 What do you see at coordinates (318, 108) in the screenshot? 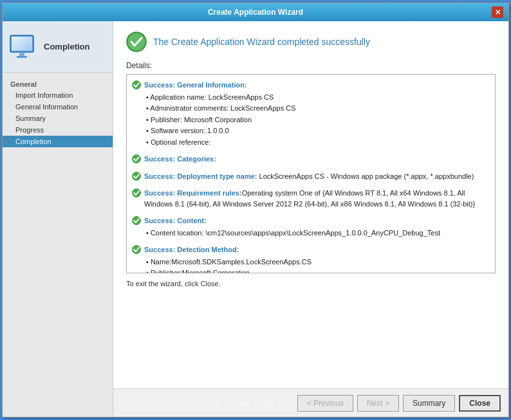
I see `detail-bullet: Administrator comments: LockScreenApps C…` at bounding box center [318, 108].